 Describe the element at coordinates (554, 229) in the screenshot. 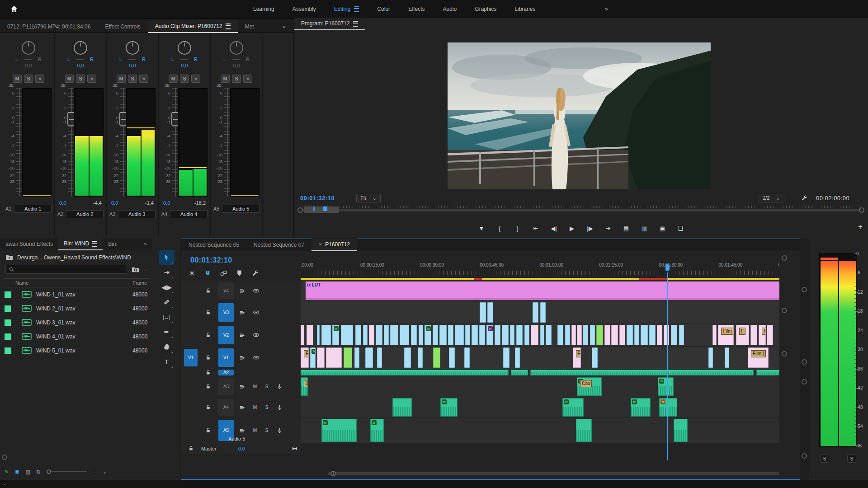

I see `step-back-button: ◀|` at that location.